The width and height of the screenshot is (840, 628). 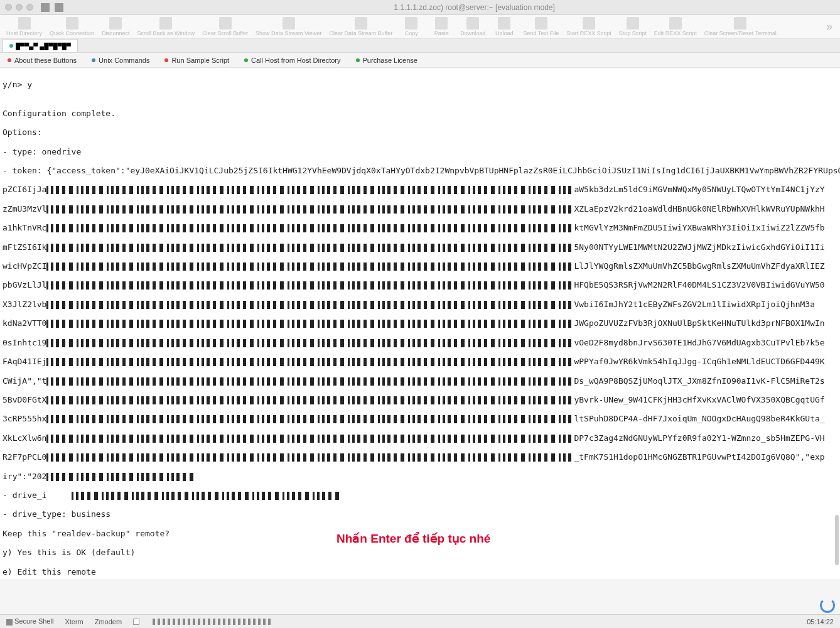 What do you see at coordinates (420, 60) in the screenshot?
I see `quick-links-bar: About these ButtonsUnix CommandsRun Samp…` at bounding box center [420, 60].